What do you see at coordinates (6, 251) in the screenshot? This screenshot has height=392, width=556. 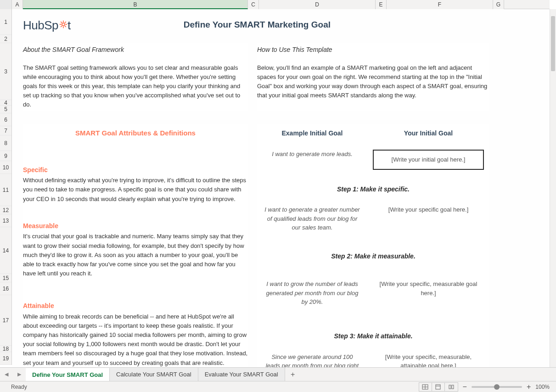 I see `row-header-14: 14` at bounding box center [6, 251].